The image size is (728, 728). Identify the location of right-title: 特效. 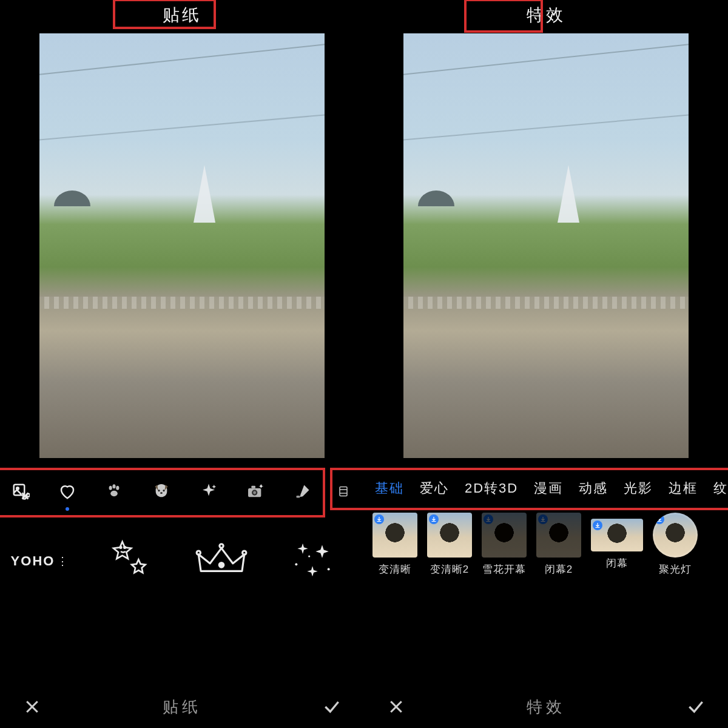
(546, 15).